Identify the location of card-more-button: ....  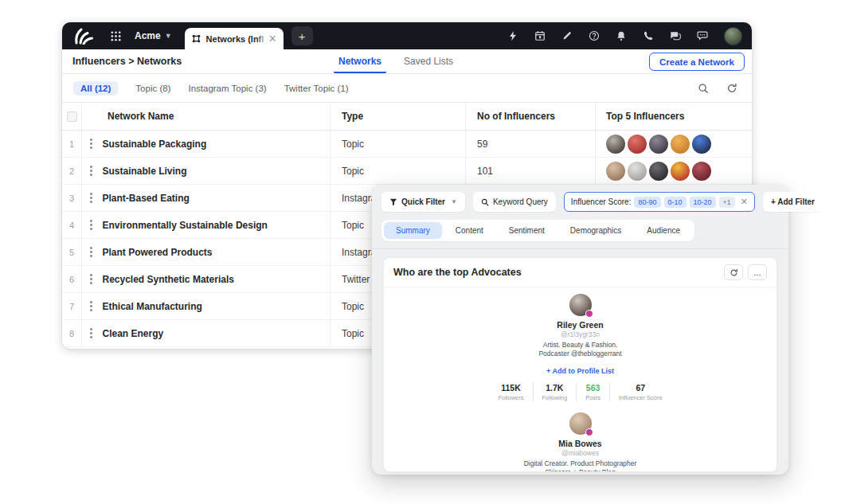
(757, 272).